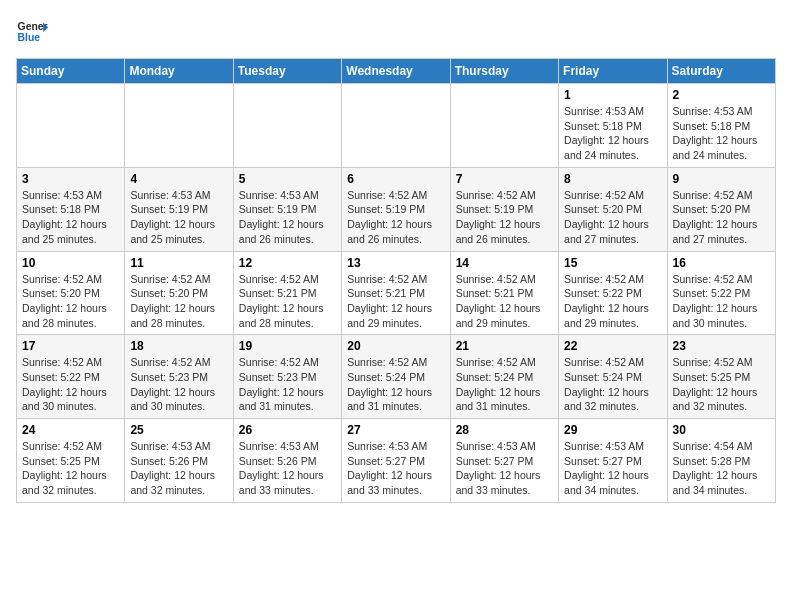 This screenshot has height=612, width=792. Describe the element at coordinates (287, 293) in the screenshot. I see `calendar-cell: 12Sunrise: 4:52 AM Sunset: 5:21 PM Dayli…` at that location.